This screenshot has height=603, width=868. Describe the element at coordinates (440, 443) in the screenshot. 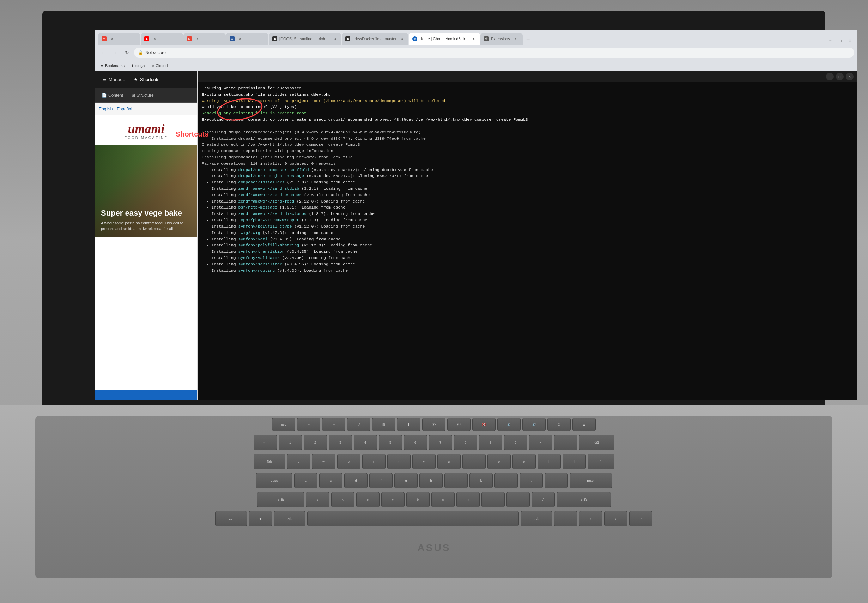

I see `key-7: 7` at that location.